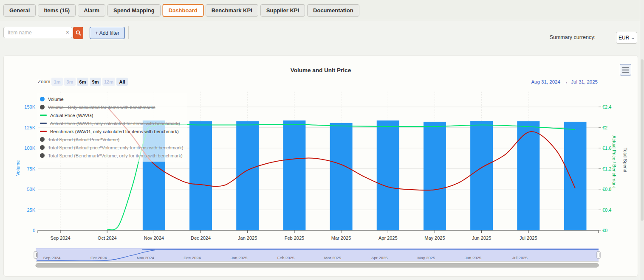 The width and height of the screenshot is (644, 280). What do you see at coordinates (473, 258) in the screenshot?
I see `navigator-label: Jun 2025` at bounding box center [473, 258].